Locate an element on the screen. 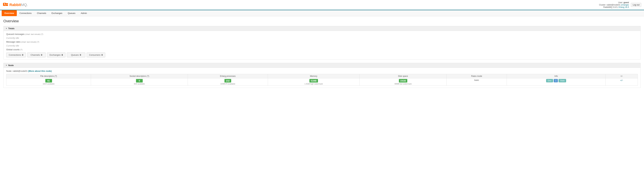  col-header-add-remove: +/- is located at coordinates (622, 76).